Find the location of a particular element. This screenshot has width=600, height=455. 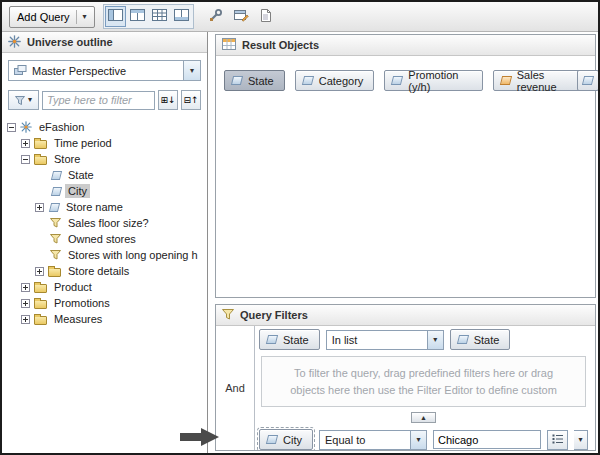

filter-pill-state: State is located at coordinates (290, 340).